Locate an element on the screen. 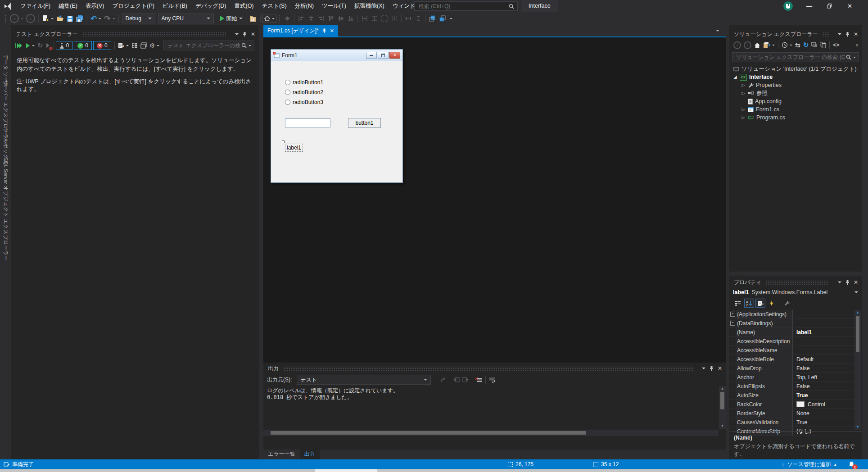  events-icon is located at coordinates (772, 303).